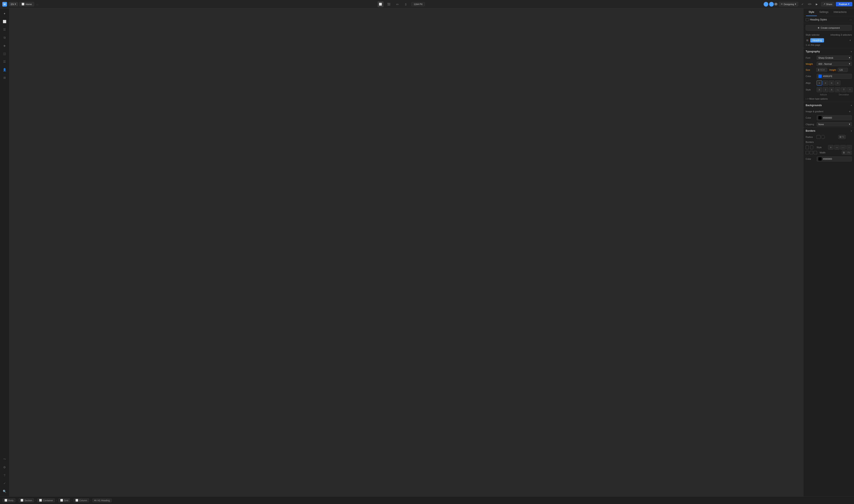 The image size is (854, 504). I want to click on bottom-bar: ⬜ Body › ⬜ Section › ⬜ Container › ⬜ Gri…, so click(427, 500).